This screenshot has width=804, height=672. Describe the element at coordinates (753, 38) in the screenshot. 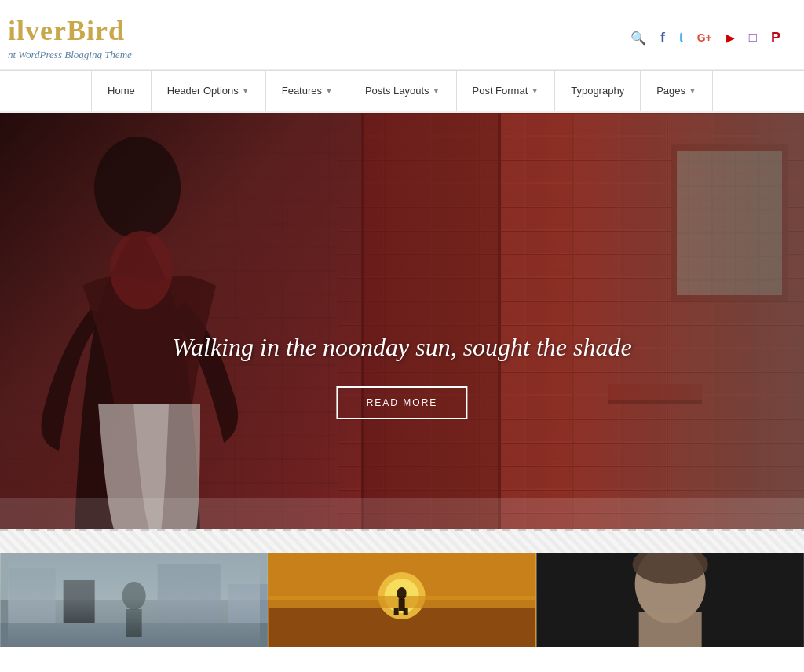

I see `instagram-icon: □` at that location.